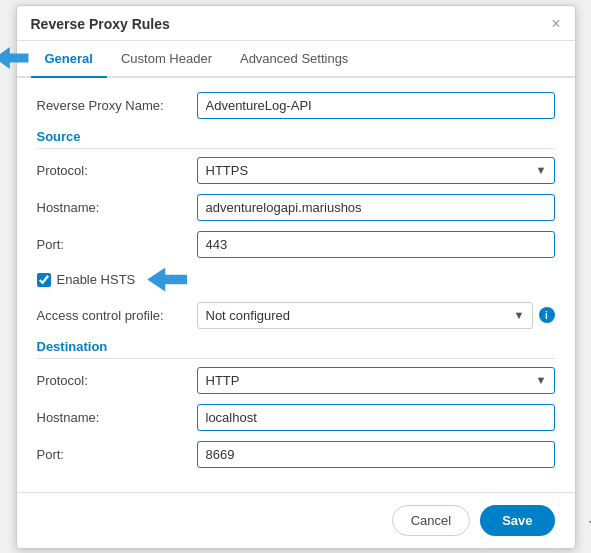  Describe the element at coordinates (296, 418) in the screenshot. I see `dest-hostname-row: Hostname:` at that location.